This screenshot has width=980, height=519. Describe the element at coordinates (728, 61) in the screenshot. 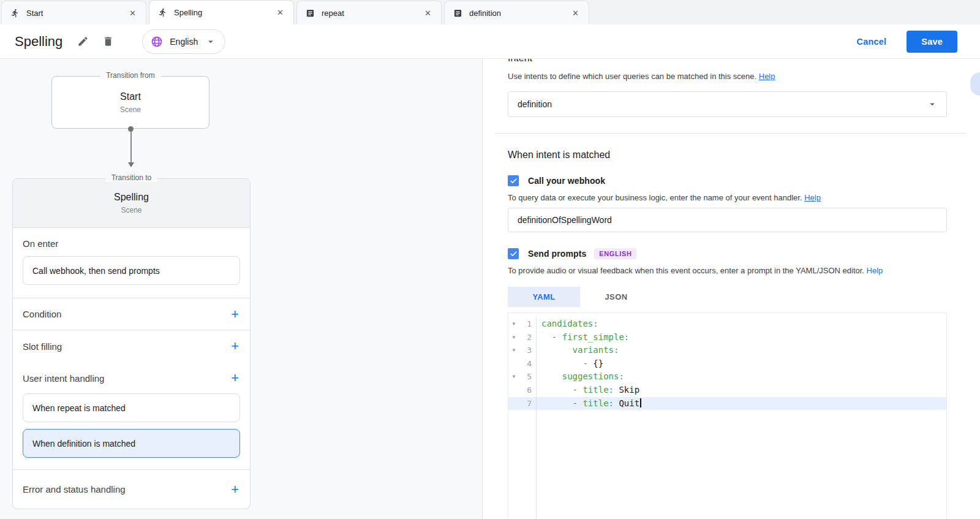

I see `intent-heading: Intent` at that location.